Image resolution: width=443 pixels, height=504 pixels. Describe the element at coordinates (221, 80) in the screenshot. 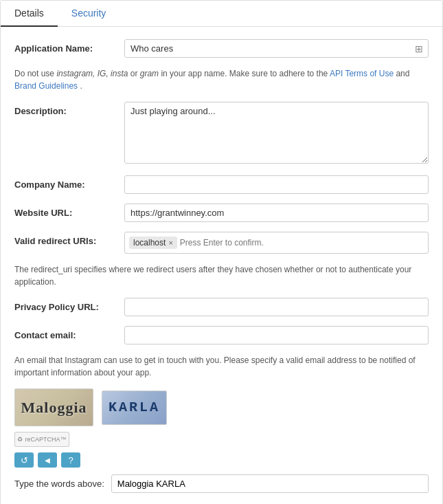

I see `instagram-notice: Do not use instagram, IG, insta or gram …` at that location.